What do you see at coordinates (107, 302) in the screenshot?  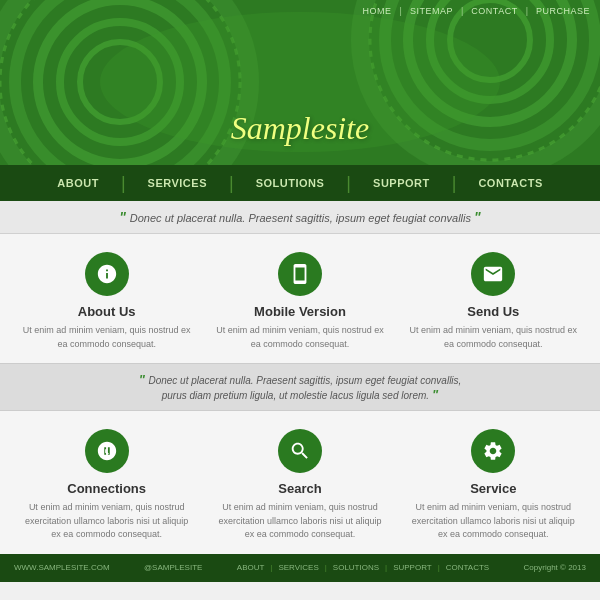 I see `section1-item-0: About Us Ut enim ad minim veniam, quis n…` at bounding box center [107, 302].